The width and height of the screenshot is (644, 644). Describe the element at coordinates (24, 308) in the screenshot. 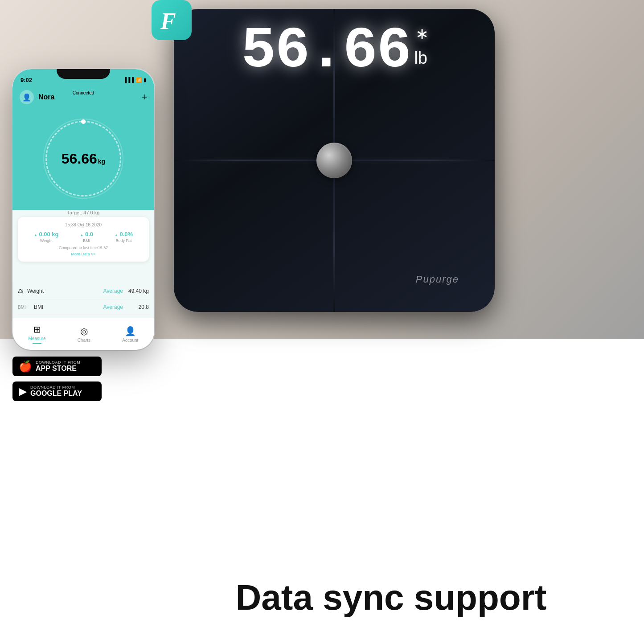

I see `bmi-category-label: BMI` at that location.